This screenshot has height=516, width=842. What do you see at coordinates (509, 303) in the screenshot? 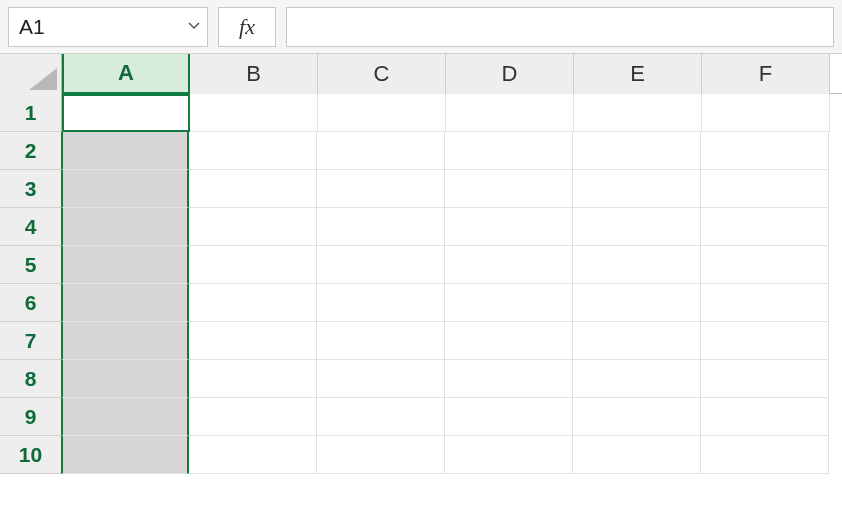
I see `cell-d6` at bounding box center [509, 303].